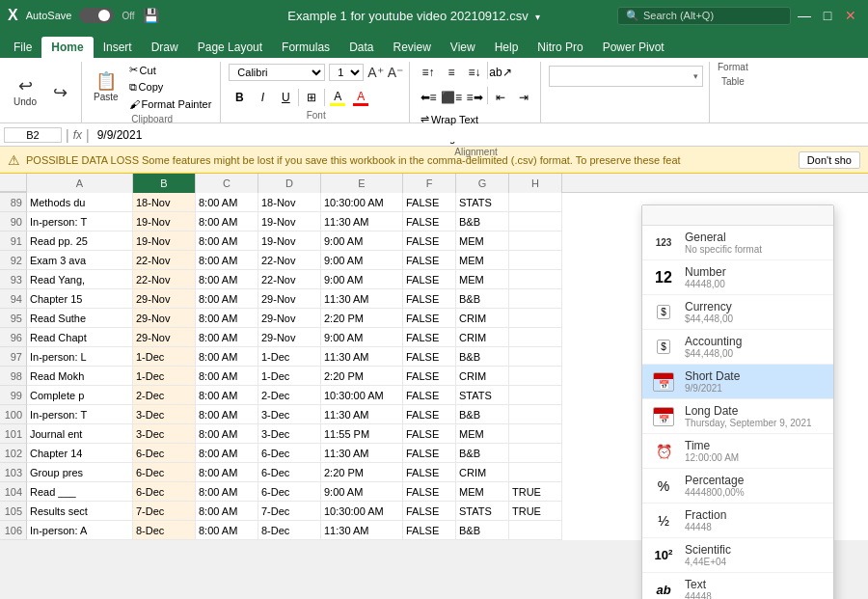  What do you see at coordinates (289, 260) in the screenshot?
I see `cell-92-d: 22-Nov` at bounding box center [289, 260].